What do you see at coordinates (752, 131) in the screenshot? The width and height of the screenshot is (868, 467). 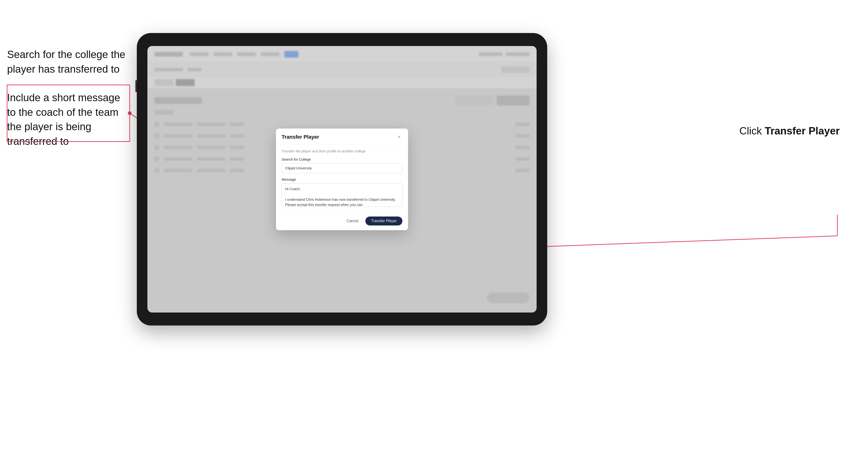 I see `annotation-click-text: Click` at bounding box center [752, 131].